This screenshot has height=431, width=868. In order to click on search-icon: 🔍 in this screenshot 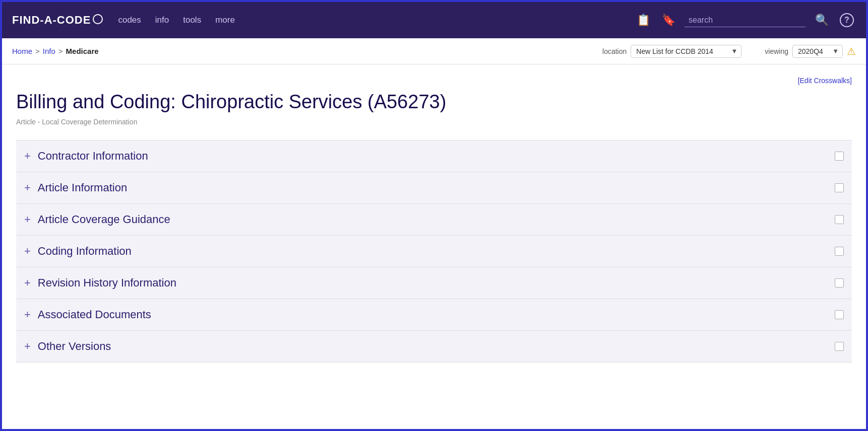, I will do `click(822, 20)`.